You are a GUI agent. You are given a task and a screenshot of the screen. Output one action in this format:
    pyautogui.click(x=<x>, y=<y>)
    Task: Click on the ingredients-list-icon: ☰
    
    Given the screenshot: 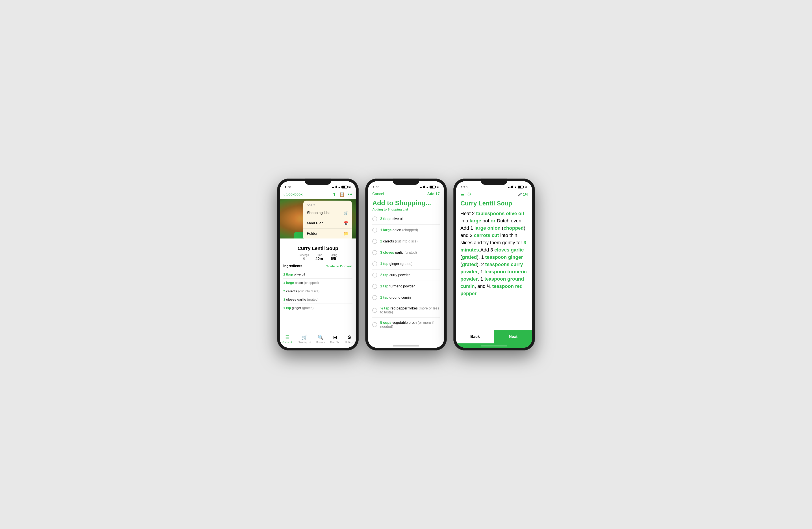 What is the action you would take?
    pyautogui.click(x=462, y=195)
    